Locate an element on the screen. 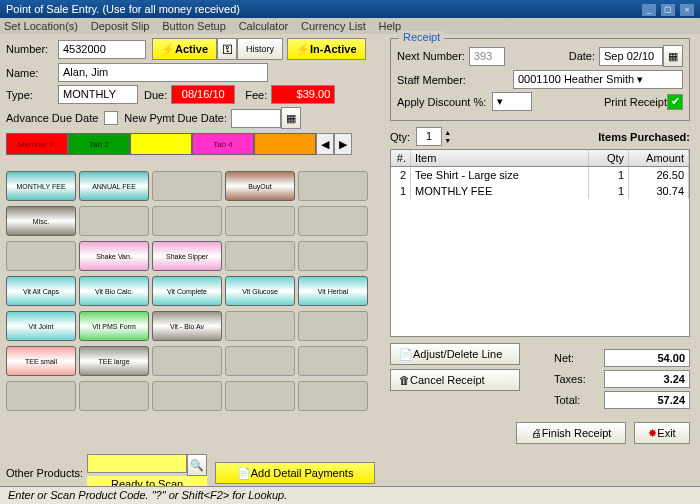 The image size is (700, 504). calendar-icon: ▦ is located at coordinates (291, 118).